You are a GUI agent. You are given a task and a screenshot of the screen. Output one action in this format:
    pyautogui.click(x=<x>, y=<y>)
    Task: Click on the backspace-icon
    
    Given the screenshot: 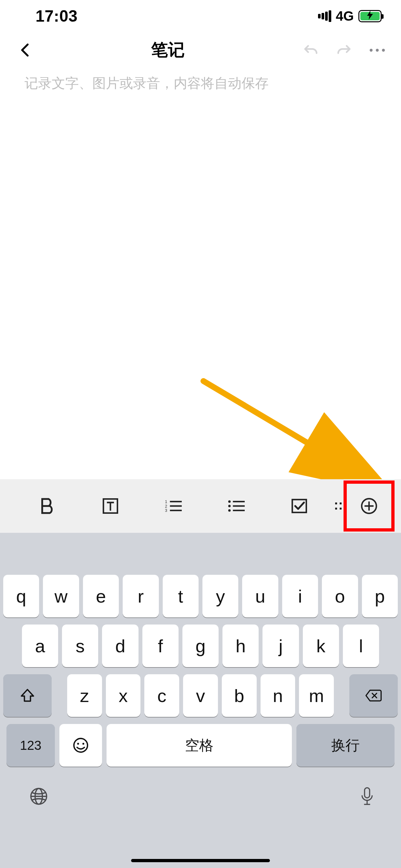 What is the action you would take?
    pyautogui.click(x=373, y=695)
    